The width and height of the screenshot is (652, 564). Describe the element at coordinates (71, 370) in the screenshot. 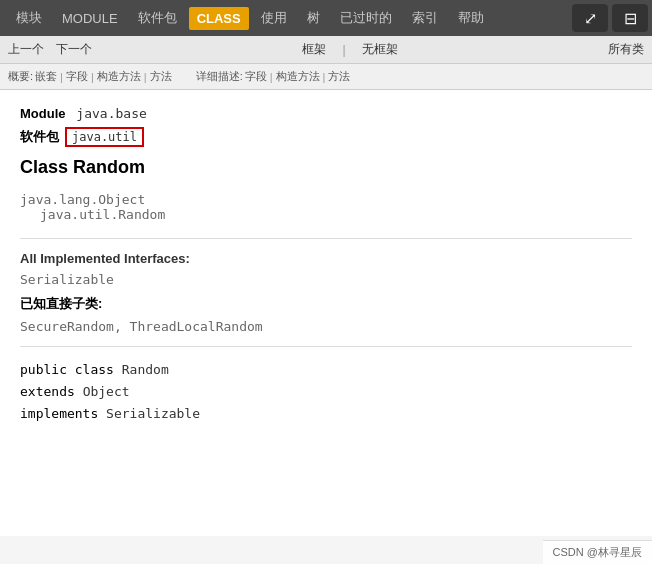

I see `code-keyword-public: public class` at that location.